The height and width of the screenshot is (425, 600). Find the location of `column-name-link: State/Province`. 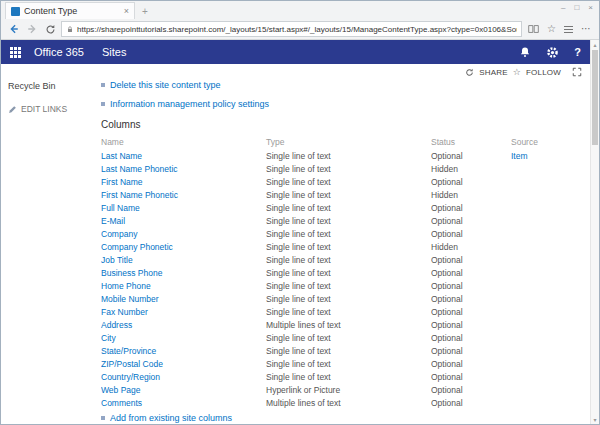

column-name-link: State/Province is located at coordinates (128, 351).